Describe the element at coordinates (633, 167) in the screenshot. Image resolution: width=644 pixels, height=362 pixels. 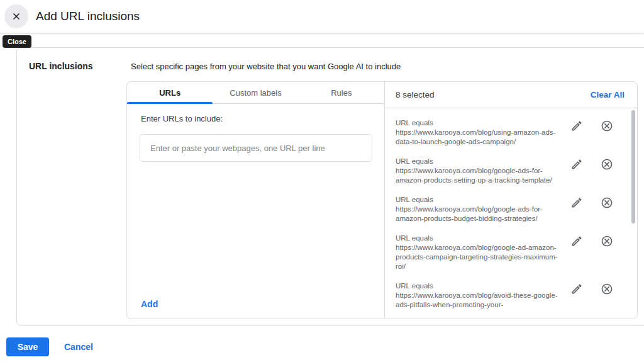
I see `scrollbar-thumb` at that location.